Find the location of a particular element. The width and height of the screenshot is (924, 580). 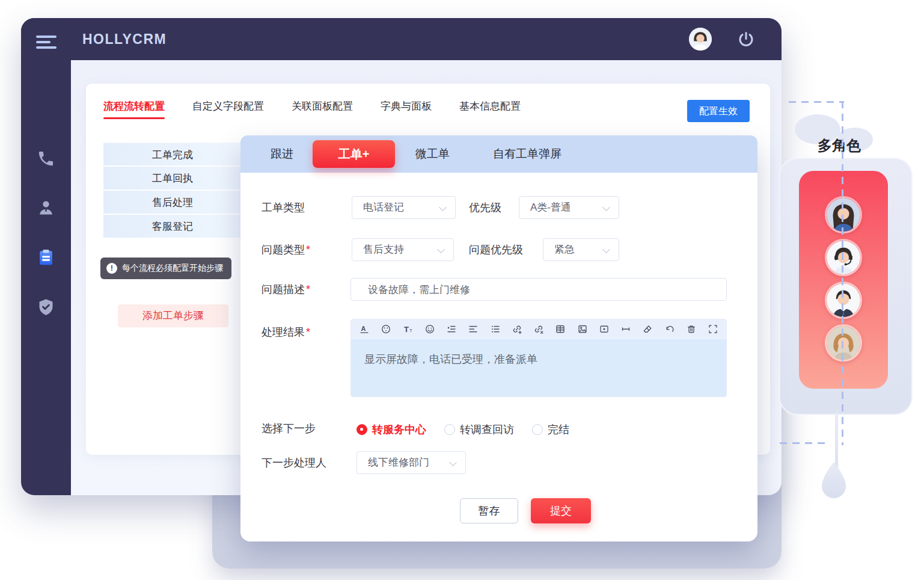

user-avatar is located at coordinates (700, 39).